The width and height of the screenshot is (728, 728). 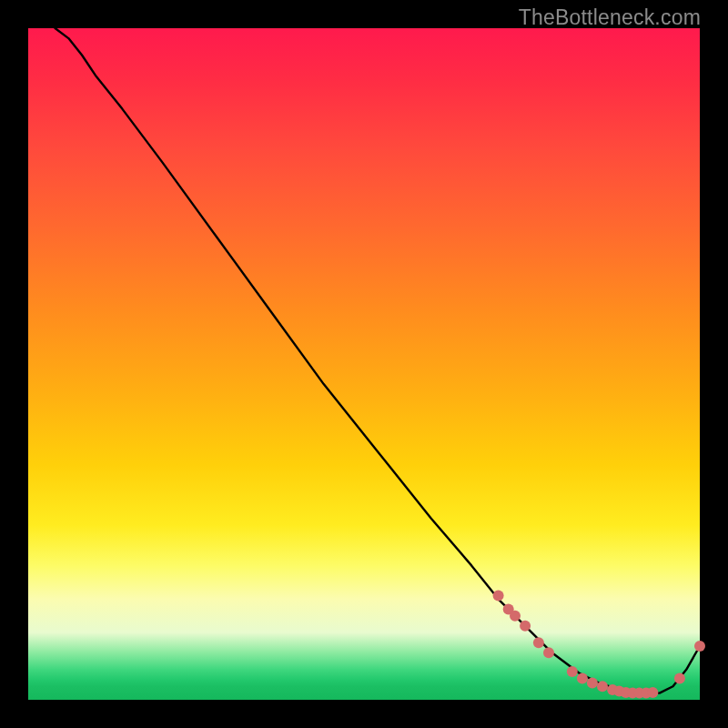 I want to click on highlighted-points-group, so click(x=599, y=644).